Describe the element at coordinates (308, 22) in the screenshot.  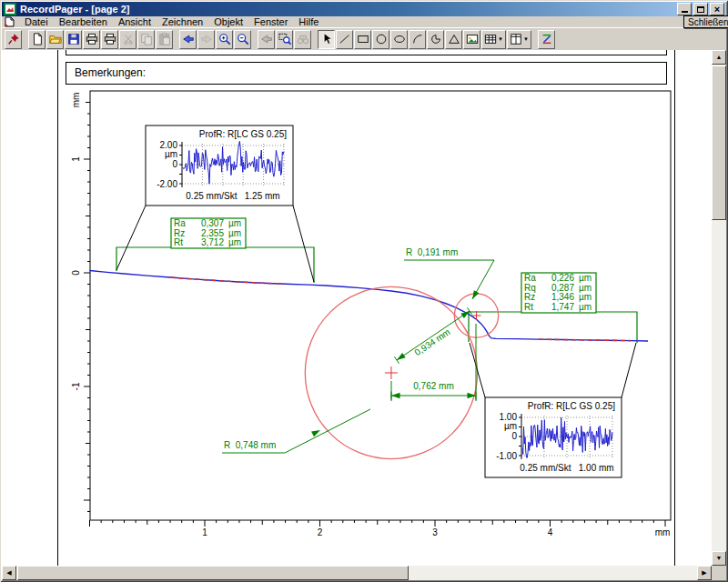
I see `menu-item-hilfe: Hilfe` at that location.